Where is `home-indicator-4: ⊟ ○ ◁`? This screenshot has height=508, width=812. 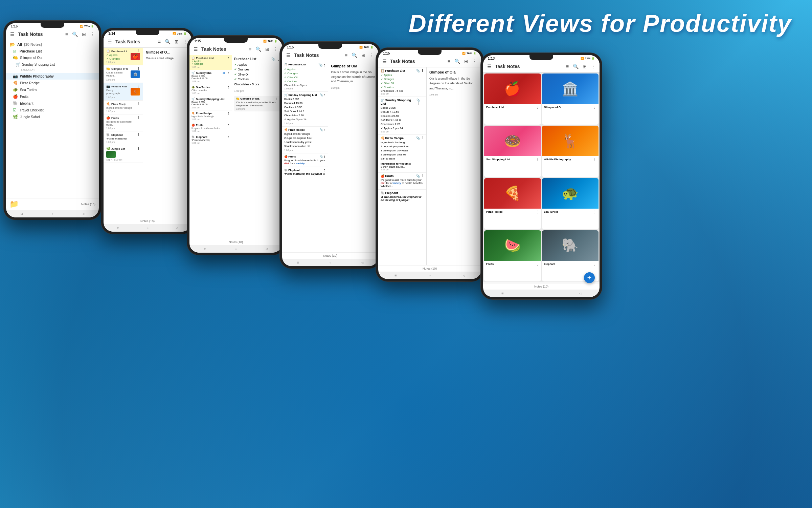 home-indicator-4: ⊟ ○ ◁ is located at coordinates (330, 262).